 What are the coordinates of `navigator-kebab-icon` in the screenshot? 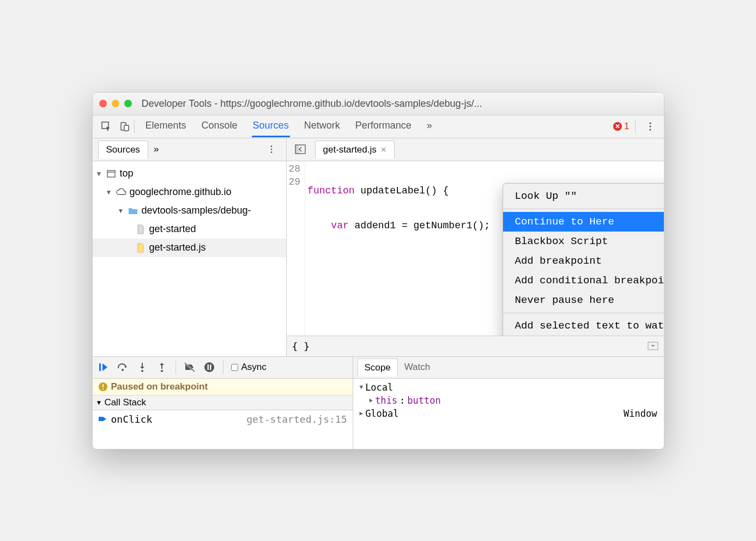 It's located at (271, 149).